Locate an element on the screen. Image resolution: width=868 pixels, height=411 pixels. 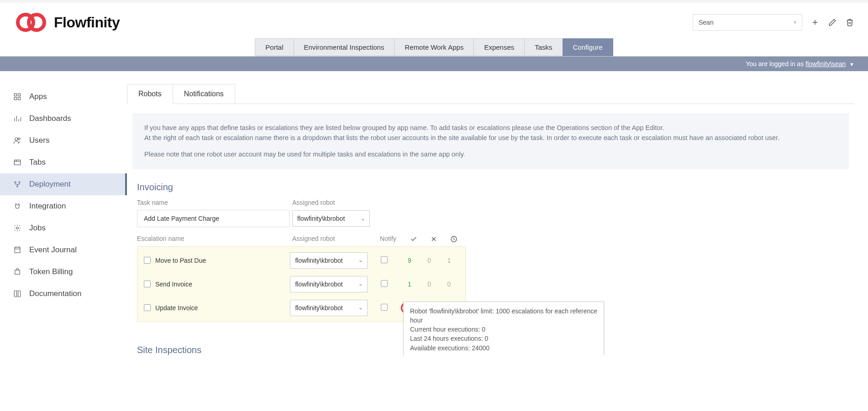
task-name-value: Add Late Payment Charge is located at coordinates (213, 219).